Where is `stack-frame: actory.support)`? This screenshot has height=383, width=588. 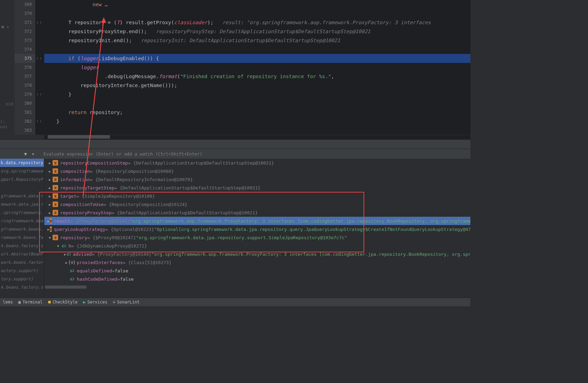
stack-frame: actory.support) is located at coordinates (22, 271).